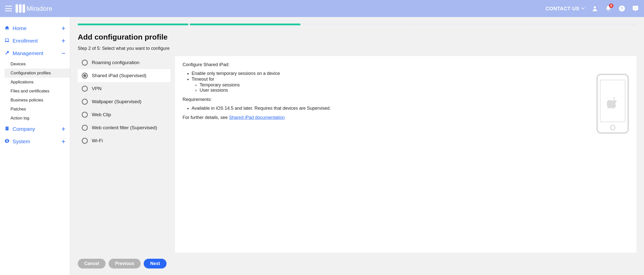 Image resolution: width=644 pixels, height=275 pixels. I want to click on detail-sub-bullet: Temporary sessions, so click(414, 85).